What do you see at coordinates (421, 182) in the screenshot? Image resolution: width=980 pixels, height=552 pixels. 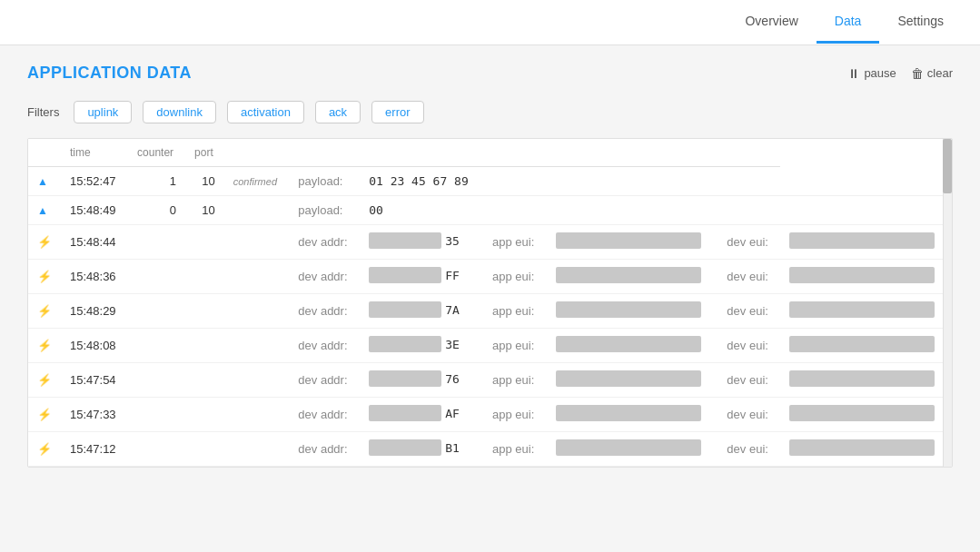 I see `row-value: 01 23 45 67 89` at bounding box center [421, 182].